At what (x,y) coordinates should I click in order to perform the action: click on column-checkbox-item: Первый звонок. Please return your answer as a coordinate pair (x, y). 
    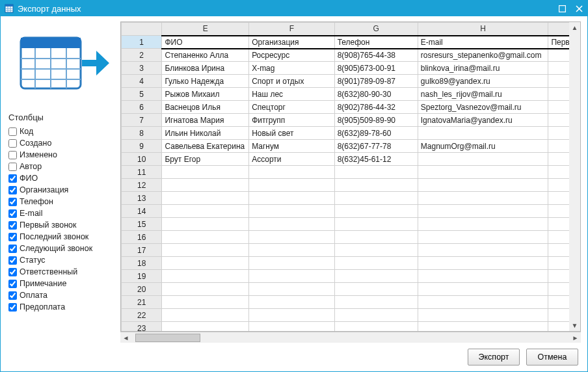
    Looking at the image, I should click on (64, 225).